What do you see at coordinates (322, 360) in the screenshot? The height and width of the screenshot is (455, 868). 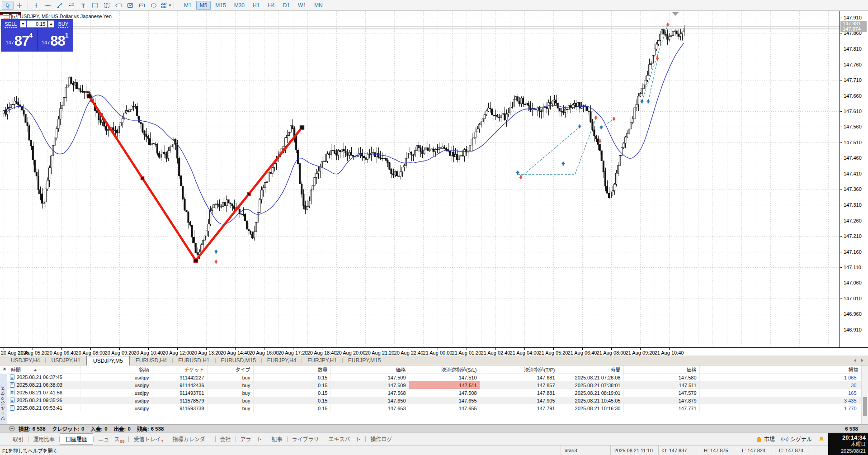 I see `chart-tab: EURJPY,H1` at bounding box center [322, 360].